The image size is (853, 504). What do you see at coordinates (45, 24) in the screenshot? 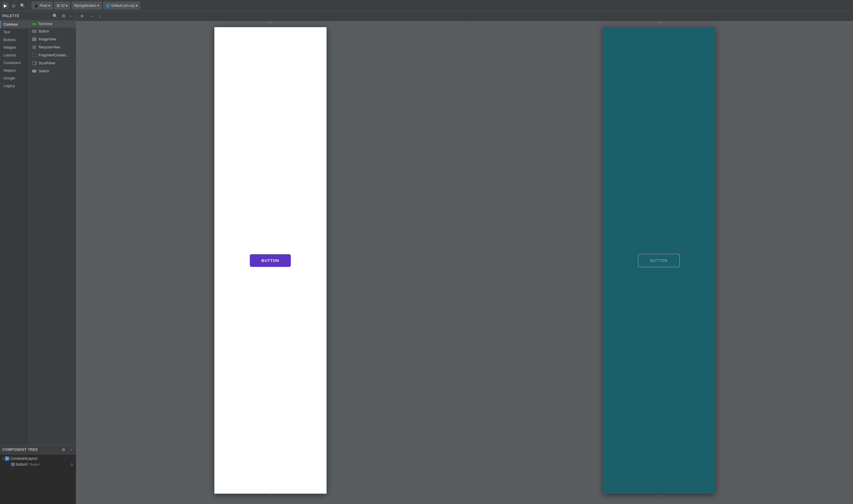
I see `palette-header-item-label: TextView` at bounding box center [45, 24].